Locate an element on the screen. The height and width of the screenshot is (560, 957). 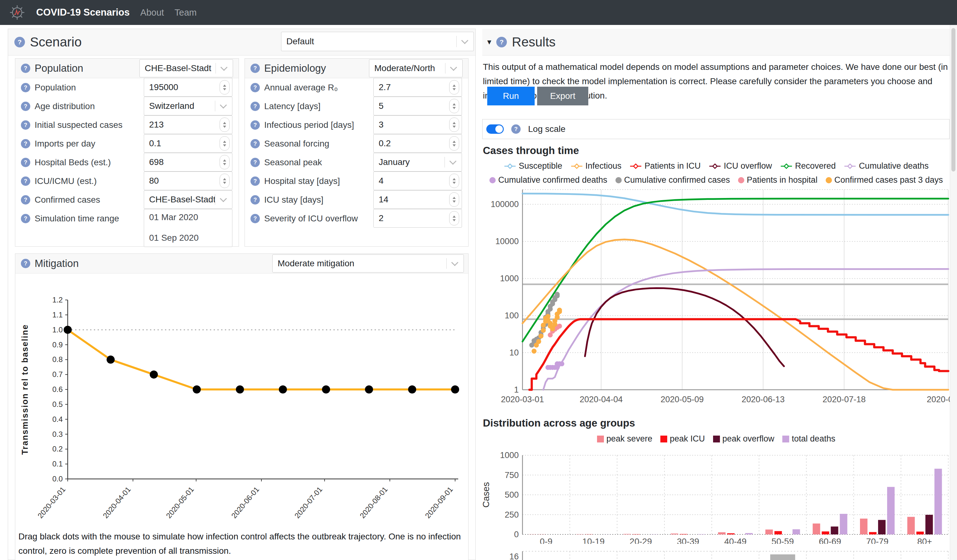
range-end: 01 Sep 2020 is located at coordinates (171, 238).